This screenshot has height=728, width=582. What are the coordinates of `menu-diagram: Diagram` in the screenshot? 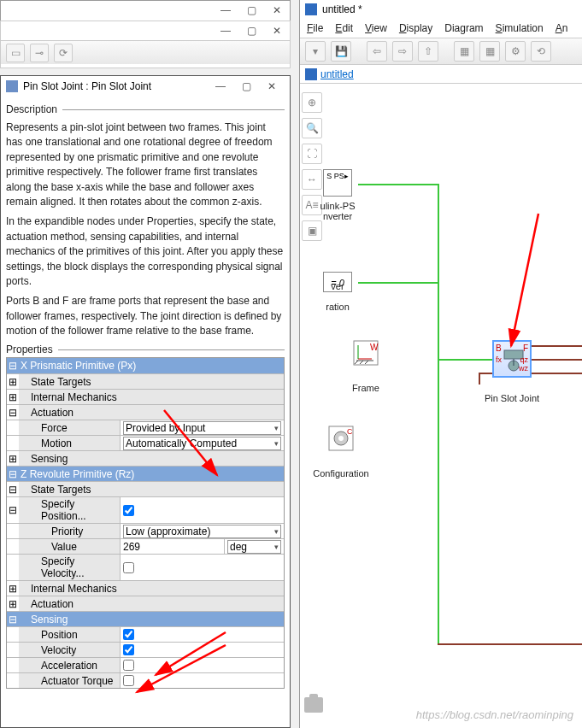 It's located at (463, 28).